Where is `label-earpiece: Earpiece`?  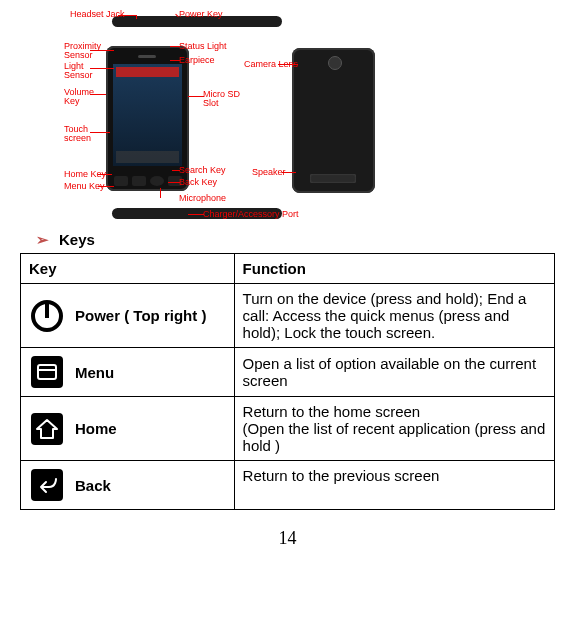 label-earpiece: Earpiece is located at coordinates (197, 60).